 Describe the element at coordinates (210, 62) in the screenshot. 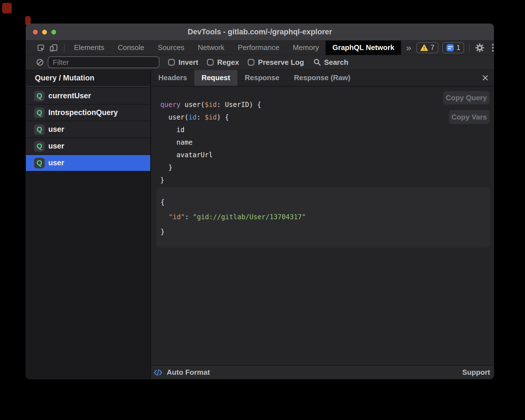

I see `regex-checkbox` at that location.